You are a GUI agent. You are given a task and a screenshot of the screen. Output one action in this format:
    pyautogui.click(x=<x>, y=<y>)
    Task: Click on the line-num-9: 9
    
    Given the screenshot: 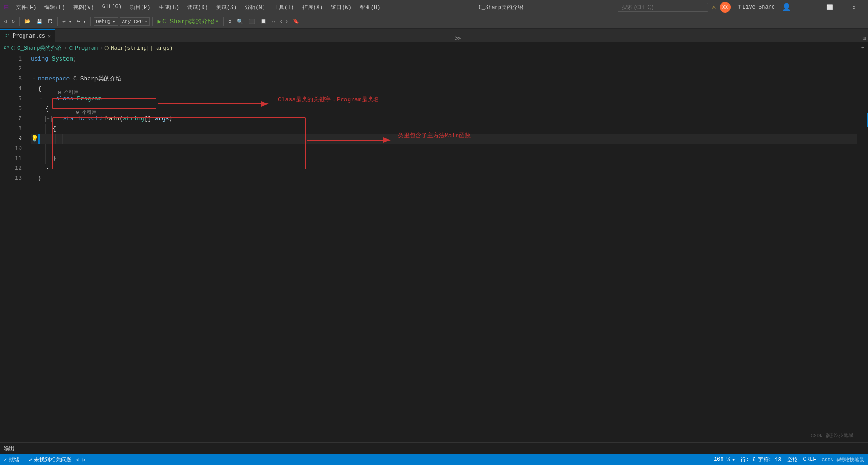 What is the action you would take?
    pyautogui.click(x=11, y=139)
    